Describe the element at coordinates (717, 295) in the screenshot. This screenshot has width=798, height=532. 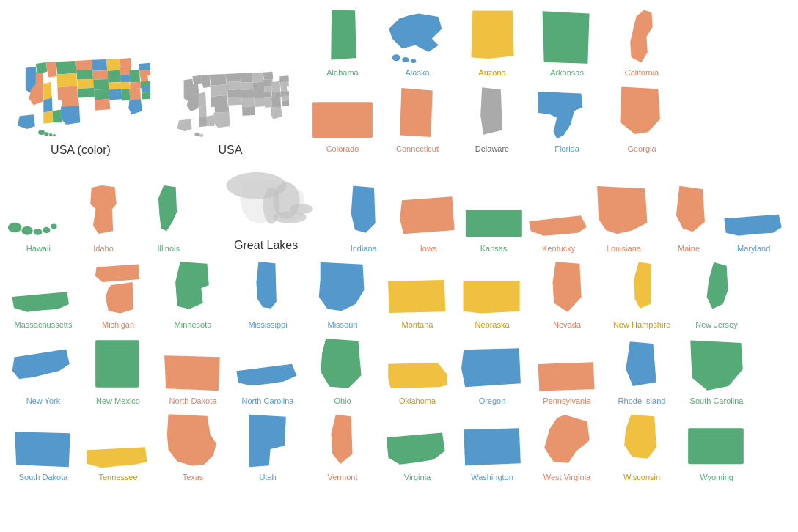
I see `new-jersey-cell: New Jersey` at that location.